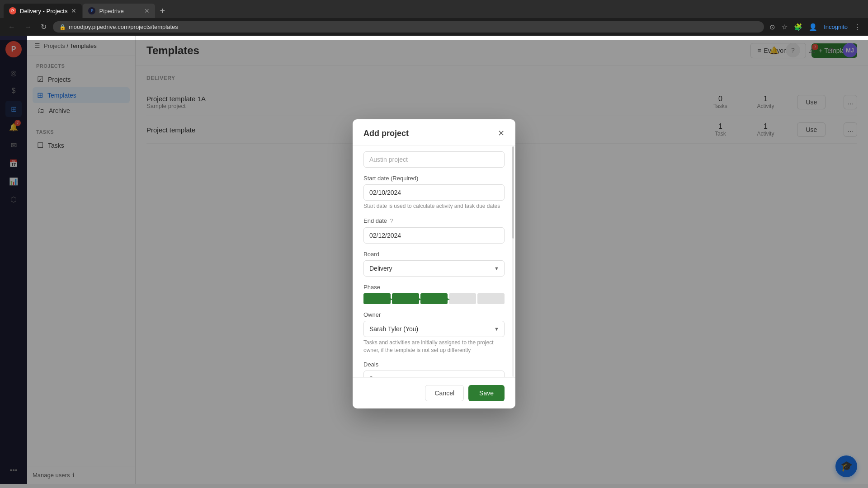  I want to click on owner-select: Sarah Tyler (You), so click(434, 329).